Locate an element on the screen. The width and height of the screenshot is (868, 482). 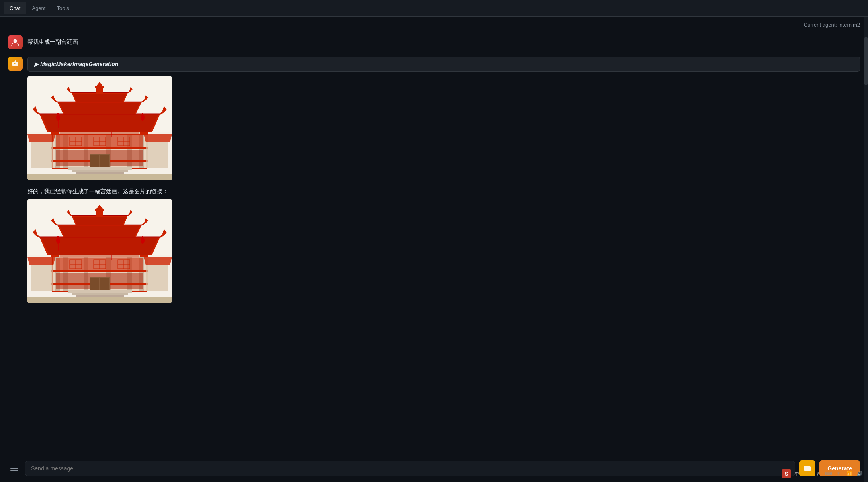
taskbar-mic-icon: 🎙 is located at coordinates (818, 474).